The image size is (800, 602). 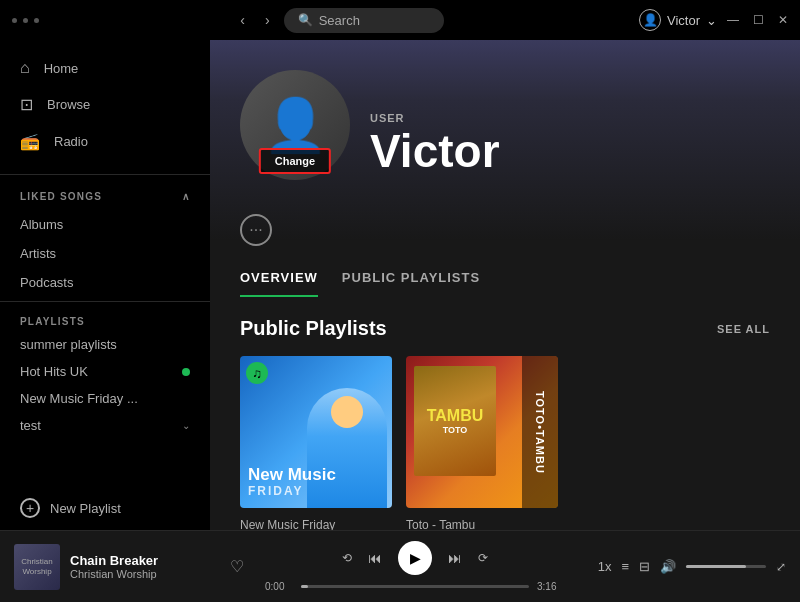 What do you see at coordinates (482, 443) in the screenshot?
I see `card-toto-tambu: TAMBU TOTO TOTO•TAMBU Toto - Tambu` at bounding box center [482, 443].